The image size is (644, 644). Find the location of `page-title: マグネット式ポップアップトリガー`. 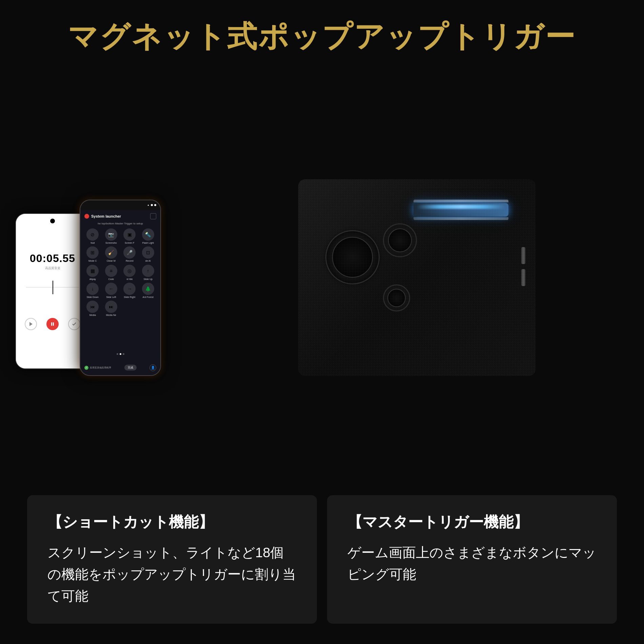

page-title: マグネット式ポップアップトリガー is located at coordinates (322, 37).